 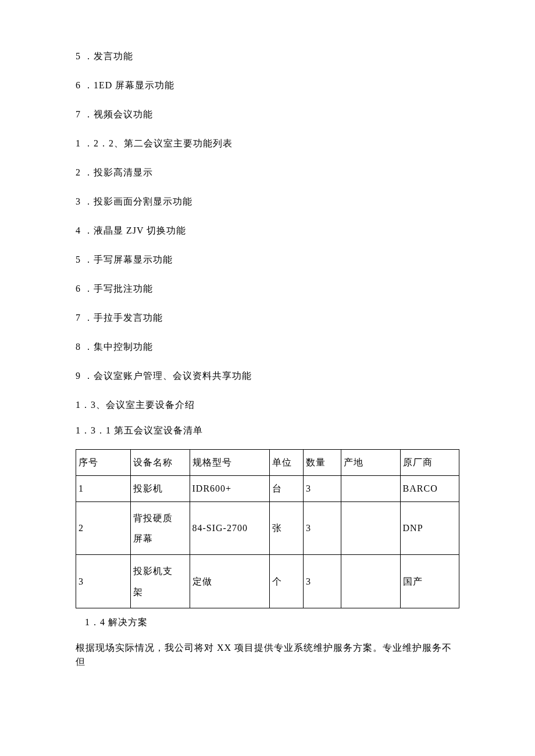 What do you see at coordinates (429, 529) in the screenshot?
I see `cell-vendor: DNP` at bounding box center [429, 529].